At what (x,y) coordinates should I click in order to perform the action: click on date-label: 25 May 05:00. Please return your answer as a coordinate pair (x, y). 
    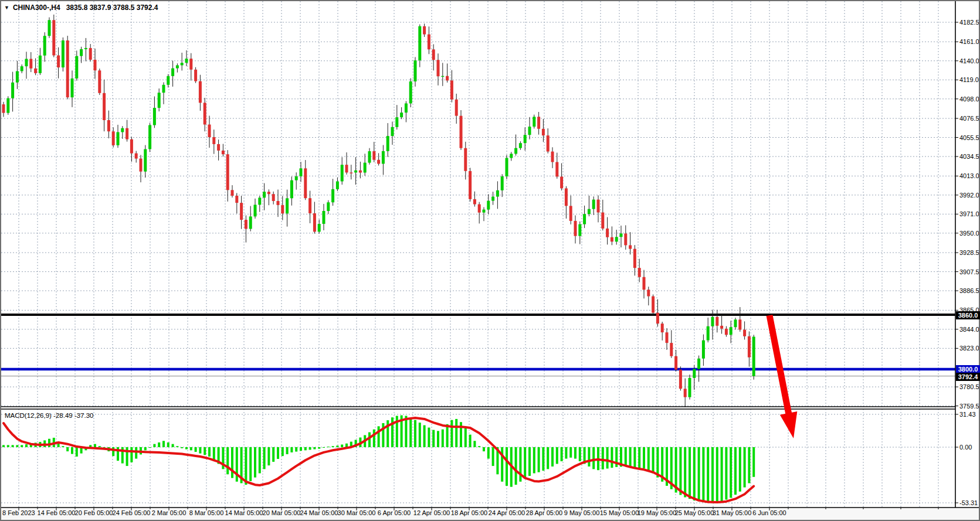
    Looking at the image, I should click on (694, 513).